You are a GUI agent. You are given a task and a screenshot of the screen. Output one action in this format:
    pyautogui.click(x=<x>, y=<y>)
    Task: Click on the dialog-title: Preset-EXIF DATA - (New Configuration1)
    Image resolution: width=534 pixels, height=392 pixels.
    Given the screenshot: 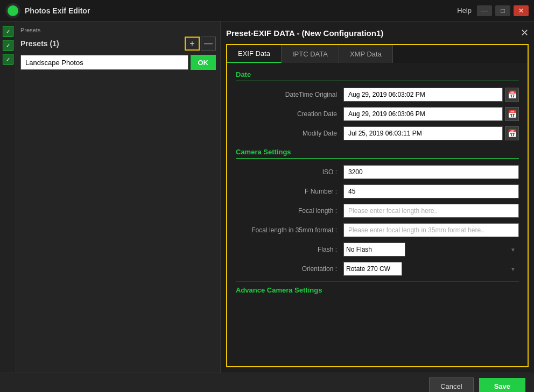 What is the action you would take?
    pyautogui.click(x=305, y=33)
    